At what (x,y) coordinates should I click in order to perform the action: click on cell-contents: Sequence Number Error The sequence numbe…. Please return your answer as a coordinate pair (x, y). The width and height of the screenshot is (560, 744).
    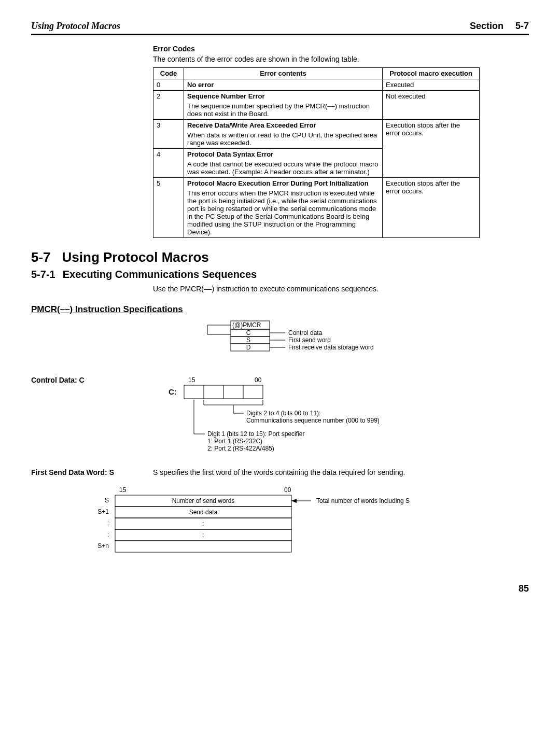
    Looking at the image, I should click on (283, 105).